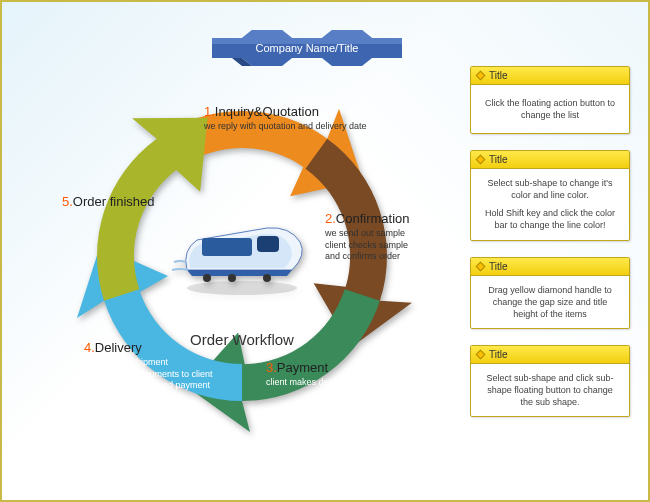  I want to click on step-4: 4.Delivery we arrange shipmentwe send ou…, so click(169, 366).